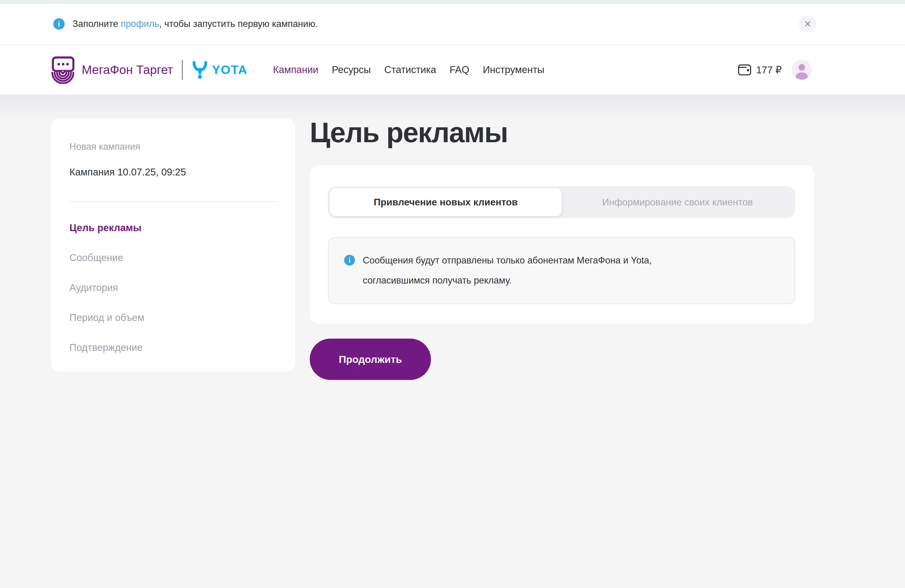 This screenshot has height=588, width=905. What do you see at coordinates (351, 70) in the screenshot?
I see `nav-item-resources: Ресурсы` at bounding box center [351, 70].